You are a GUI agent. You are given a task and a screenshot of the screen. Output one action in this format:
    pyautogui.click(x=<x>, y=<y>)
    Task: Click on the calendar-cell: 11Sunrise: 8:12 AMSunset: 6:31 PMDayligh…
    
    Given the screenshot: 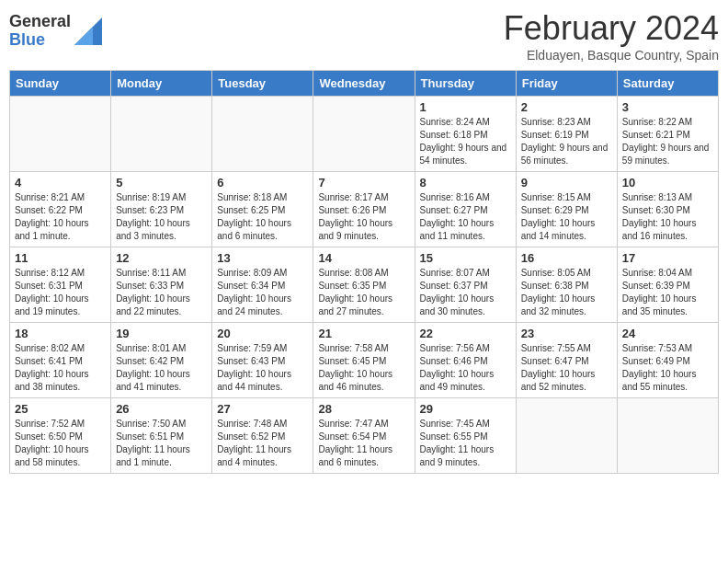 What is the action you would take?
    pyautogui.click(x=61, y=285)
    